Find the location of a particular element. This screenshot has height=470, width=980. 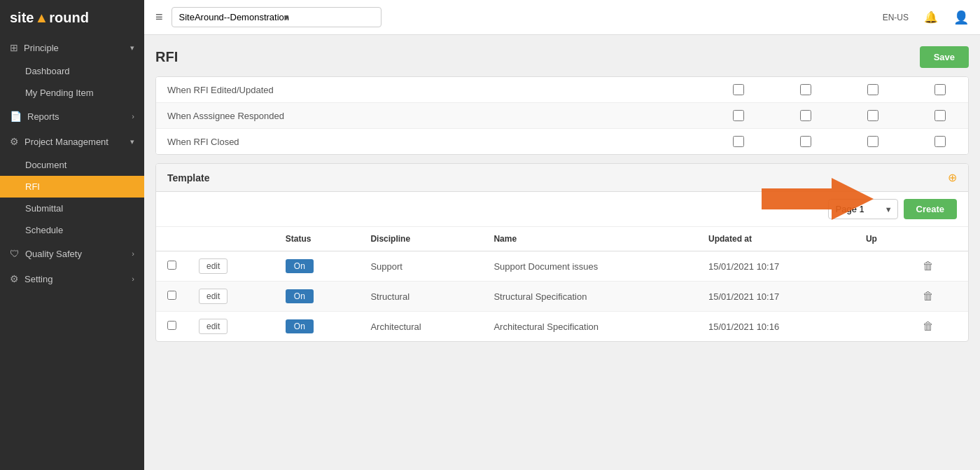

logo-round: round is located at coordinates (69, 18).